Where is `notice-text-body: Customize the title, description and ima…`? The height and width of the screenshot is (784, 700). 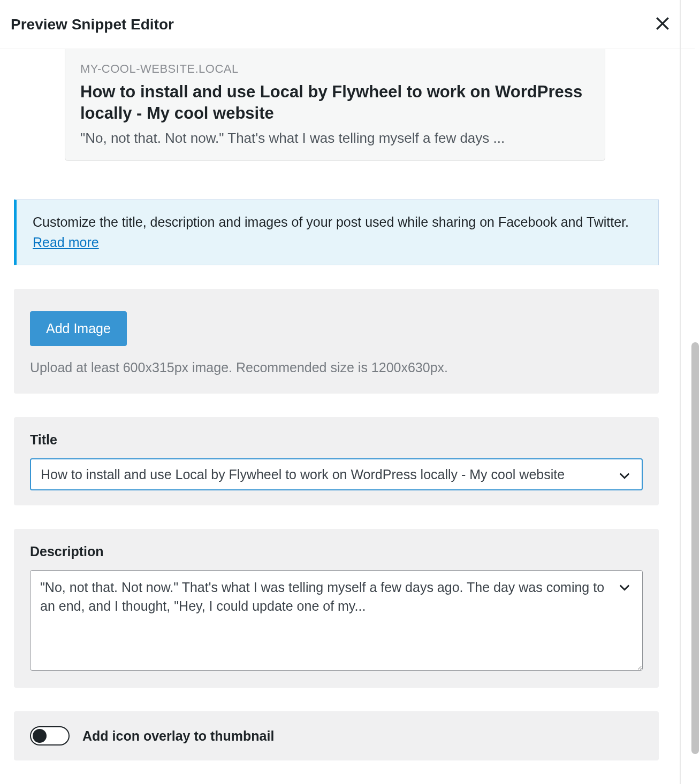
notice-text-body: Customize the title, description and ima… is located at coordinates (331, 222).